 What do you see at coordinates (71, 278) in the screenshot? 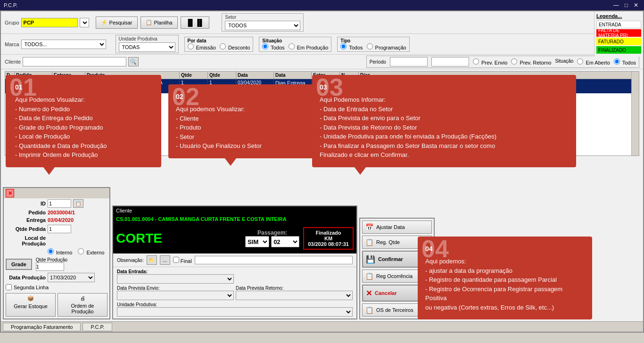
I see `data-prod-dropdown: 17/03/2020` at bounding box center [71, 278].